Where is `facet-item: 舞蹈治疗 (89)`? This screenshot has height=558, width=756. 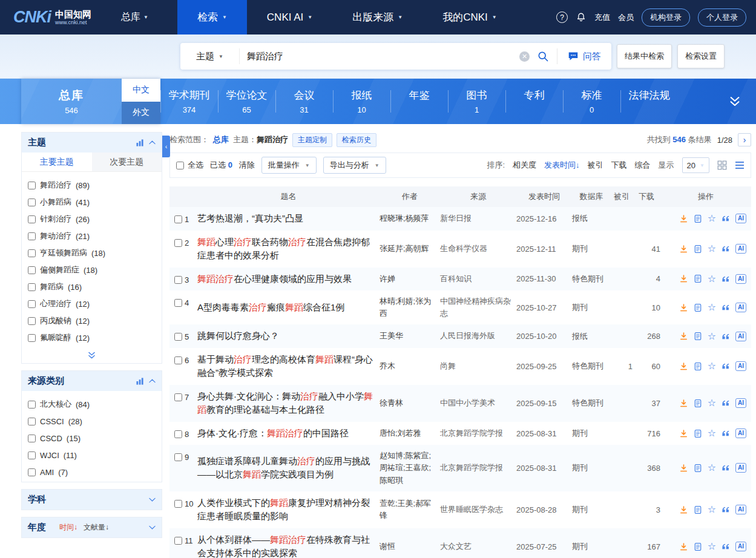
facet-item: 舞蹈治疗 (89) is located at coordinates (92, 185).